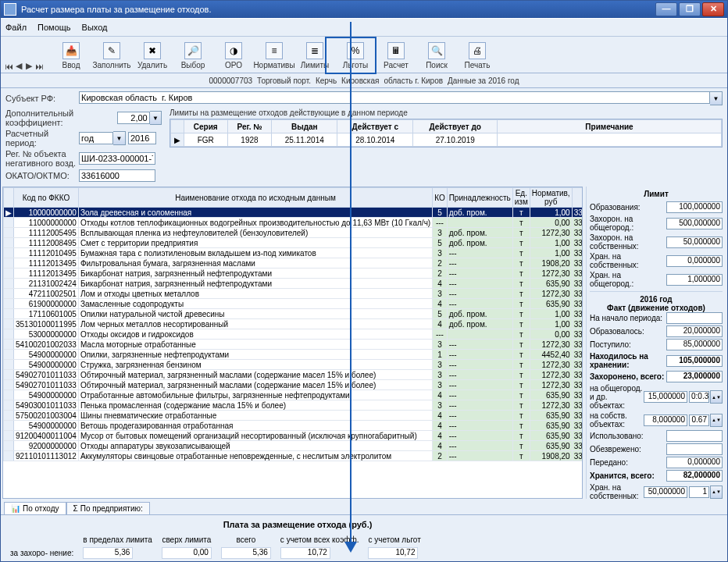 The width and height of the screenshot is (728, 562). What do you see at coordinates (694, 242) in the screenshot?
I see `limit-zah-s: 50,000000` at bounding box center [694, 242].